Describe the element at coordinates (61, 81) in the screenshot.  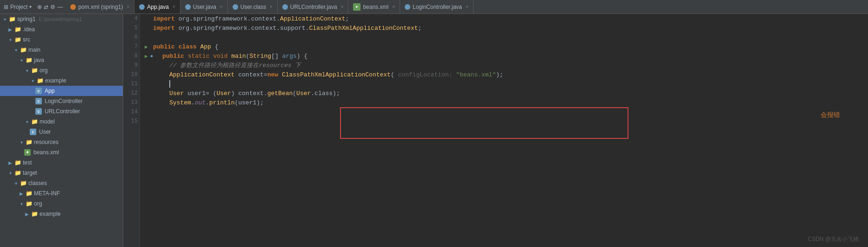
I see `sidebar-item-example: ▾ 📁 example` at that location.